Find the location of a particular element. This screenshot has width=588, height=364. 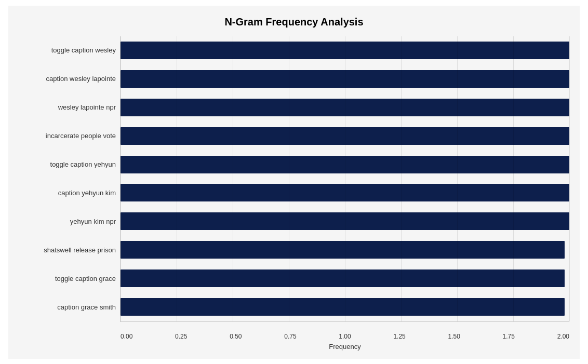

y-label: yehyun kim npr is located at coordinates (68, 222).